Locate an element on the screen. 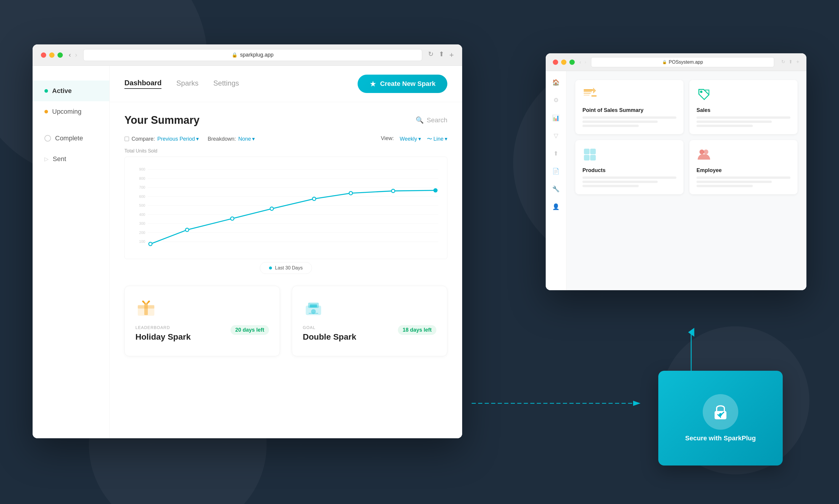 This screenshot has height=504, width=839. pos-tl-red is located at coordinates (555, 62).